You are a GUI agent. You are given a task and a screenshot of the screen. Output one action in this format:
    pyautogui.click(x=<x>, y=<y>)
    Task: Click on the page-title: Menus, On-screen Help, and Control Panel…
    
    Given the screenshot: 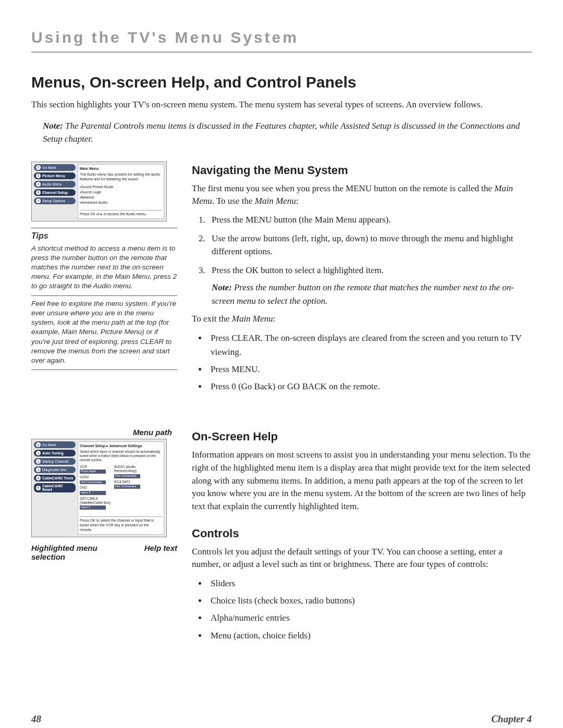 What is the action you would take?
    pyautogui.click(x=282, y=82)
    